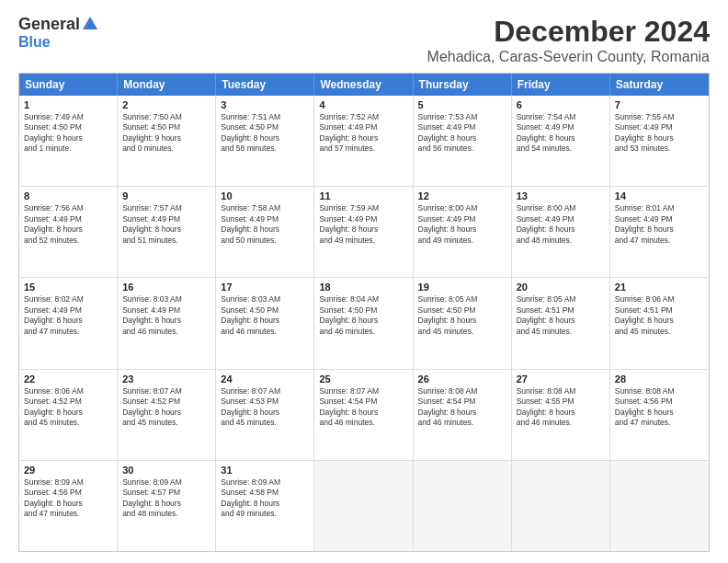 This screenshot has height=563, width=728. I want to click on day-info: Sunrise: 8:06 AMSunset: 4:52 PMDaylight:…, so click(68, 408).